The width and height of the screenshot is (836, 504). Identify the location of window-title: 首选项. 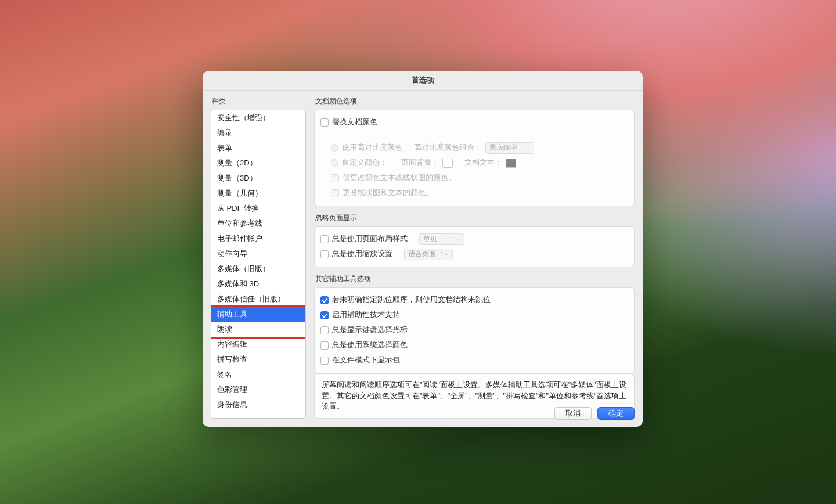
(423, 81).